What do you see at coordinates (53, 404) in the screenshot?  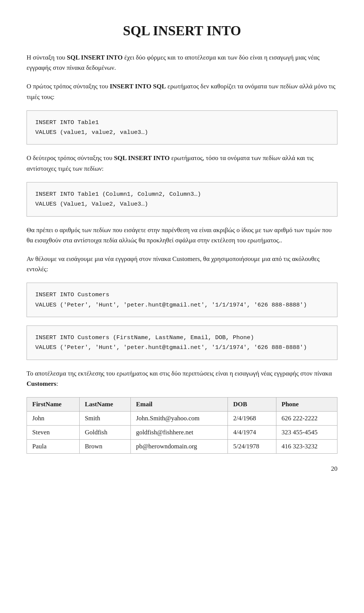 I see `col-header-firstname: FirstName` at bounding box center [53, 404].